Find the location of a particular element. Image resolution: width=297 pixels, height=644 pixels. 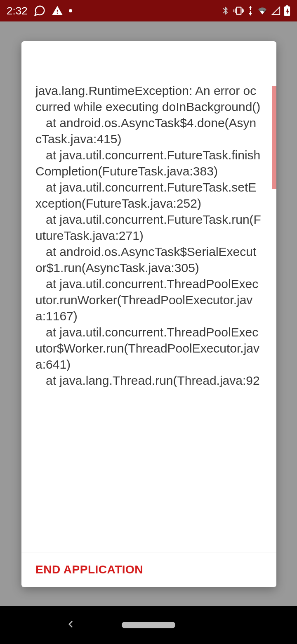

status-bar: 2:32 is located at coordinates (148, 11).